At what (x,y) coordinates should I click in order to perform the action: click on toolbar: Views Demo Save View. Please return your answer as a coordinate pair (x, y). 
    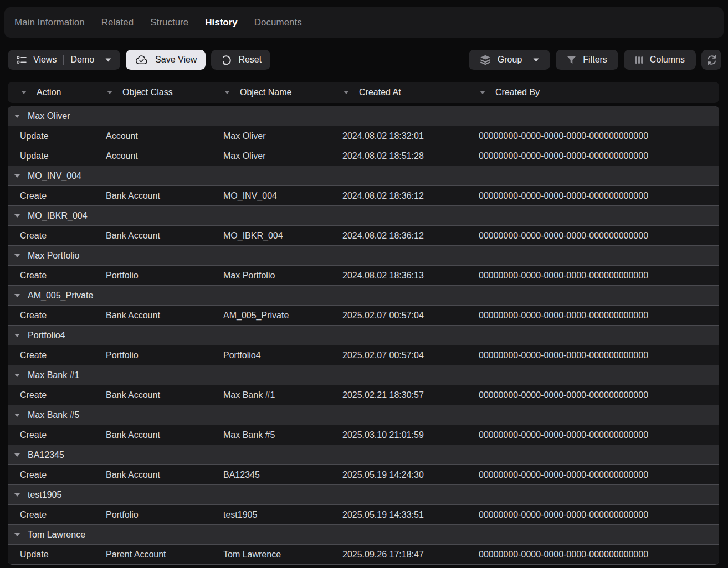
    Looking at the image, I should click on (365, 60).